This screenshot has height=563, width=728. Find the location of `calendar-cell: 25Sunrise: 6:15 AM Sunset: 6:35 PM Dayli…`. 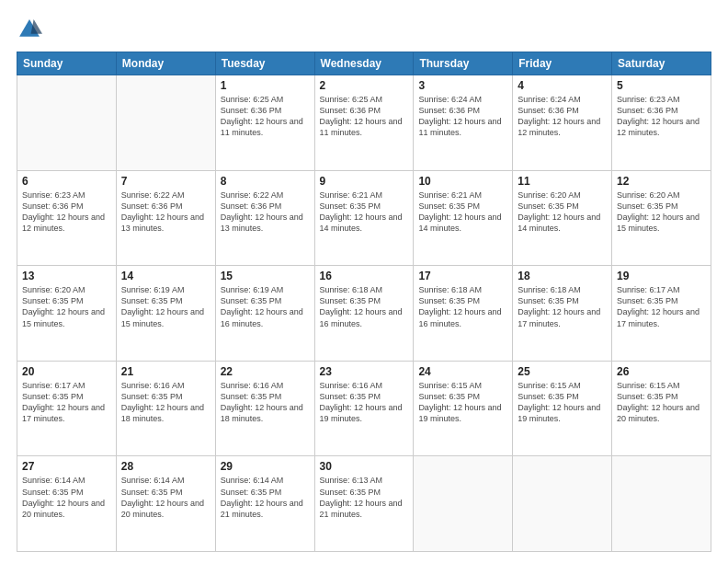

calendar-cell: 25Sunrise: 6:15 AM Sunset: 6:35 PM Dayli… is located at coordinates (563, 408).